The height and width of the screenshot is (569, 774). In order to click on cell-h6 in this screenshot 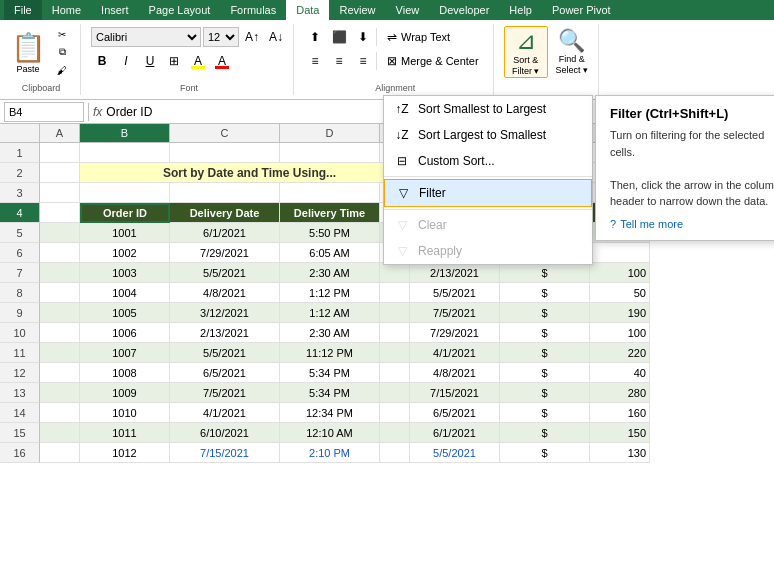, I will do `click(620, 253)`.